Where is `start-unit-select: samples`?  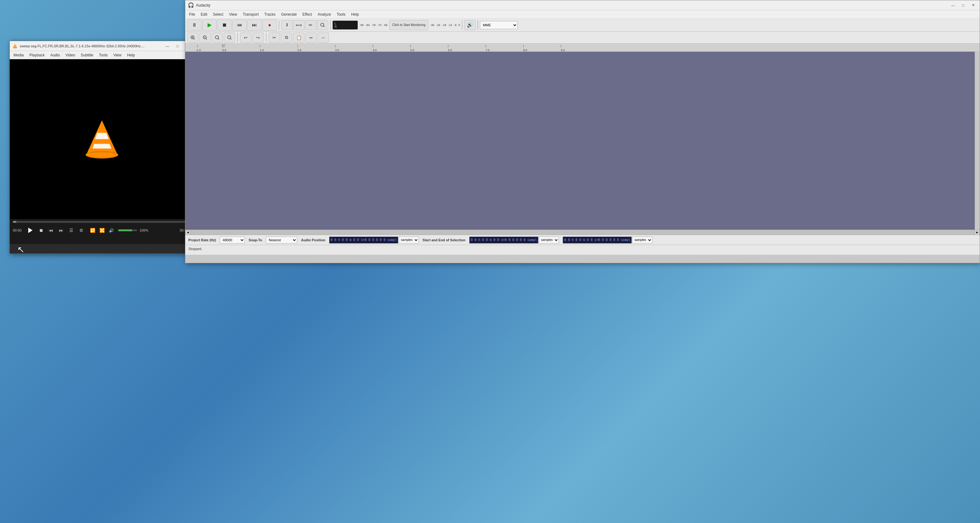
start-unit-select: samples is located at coordinates (549, 240).